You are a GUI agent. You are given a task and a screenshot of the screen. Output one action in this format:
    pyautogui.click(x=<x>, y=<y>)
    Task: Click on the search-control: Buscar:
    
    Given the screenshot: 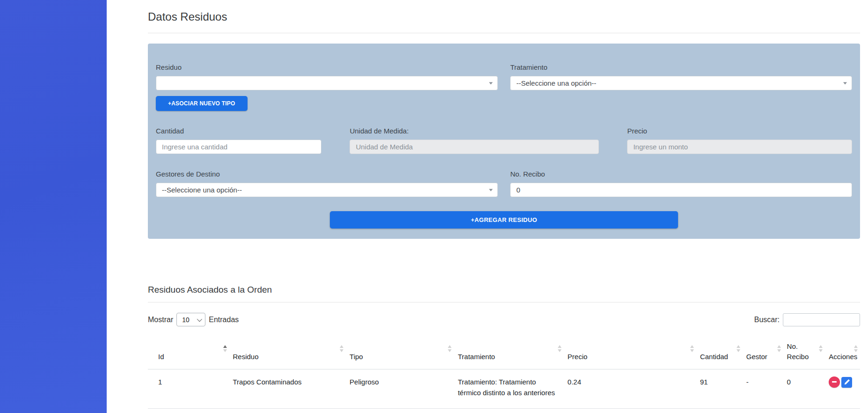 What is the action you would take?
    pyautogui.click(x=807, y=320)
    